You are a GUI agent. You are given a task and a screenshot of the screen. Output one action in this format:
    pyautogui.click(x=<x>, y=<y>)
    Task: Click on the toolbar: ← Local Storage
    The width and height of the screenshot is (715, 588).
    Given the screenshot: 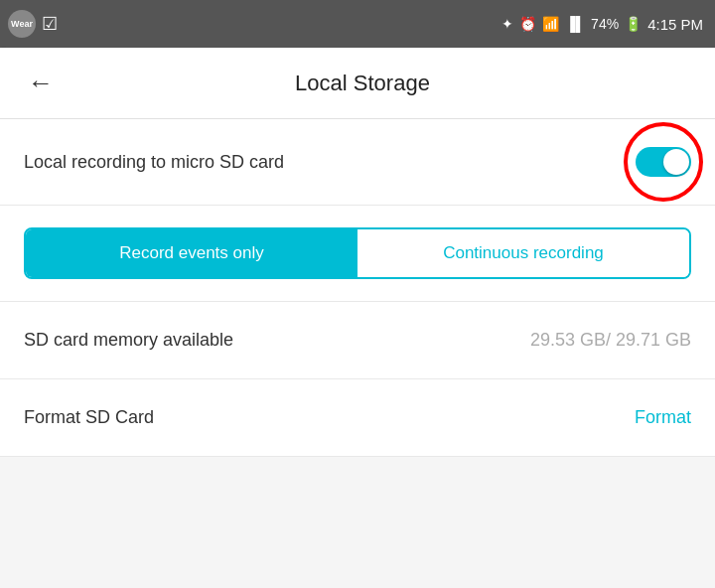 What is the action you would take?
    pyautogui.click(x=358, y=83)
    